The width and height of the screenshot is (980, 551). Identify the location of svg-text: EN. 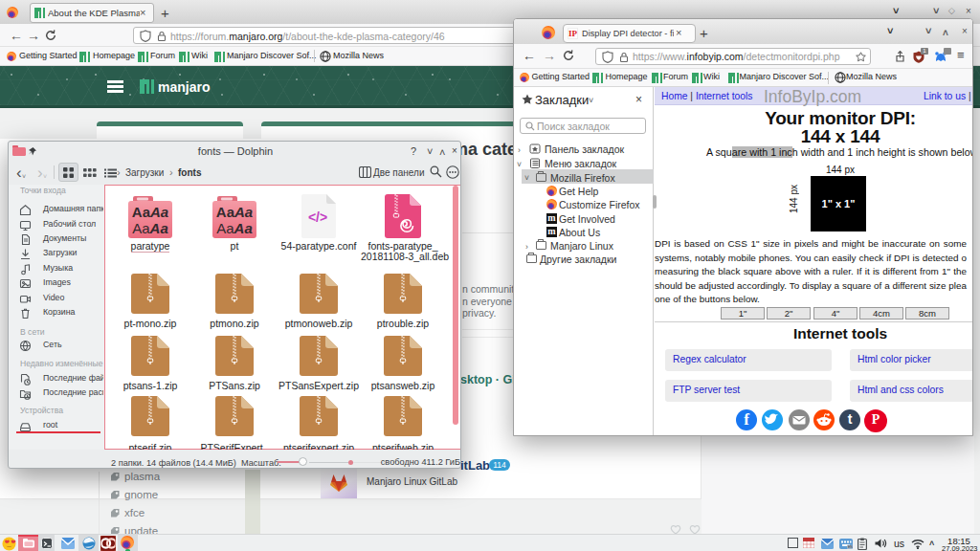
(850, 547).